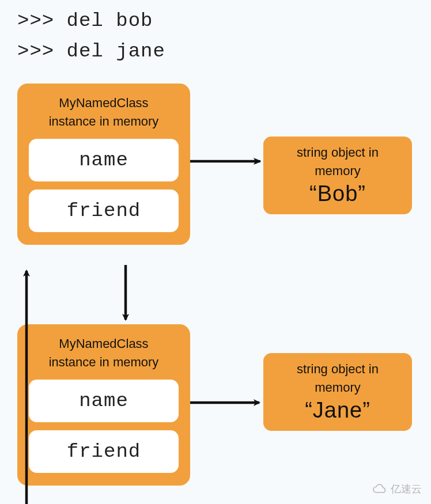 The width and height of the screenshot is (431, 504). I want to click on code-line-2: >>> del jane, so click(216, 52).